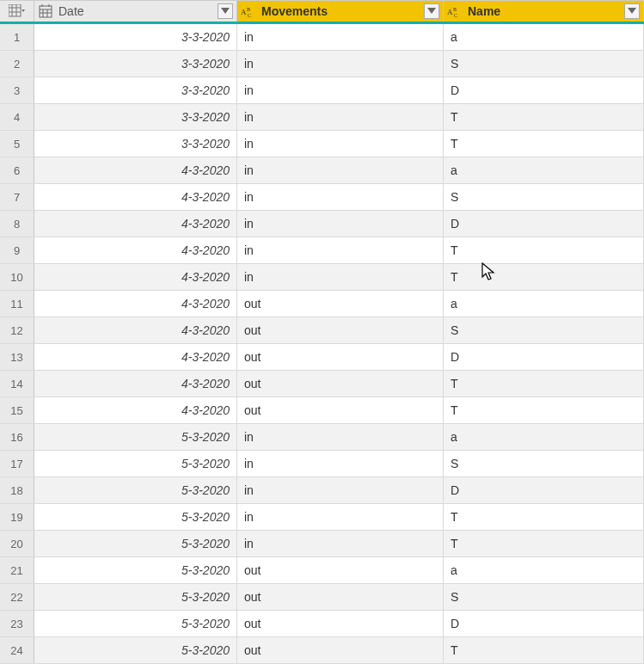 The width and height of the screenshot is (644, 670). What do you see at coordinates (322, 251) in the screenshot?
I see `table-row: 94-3-2020inT` at bounding box center [322, 251].